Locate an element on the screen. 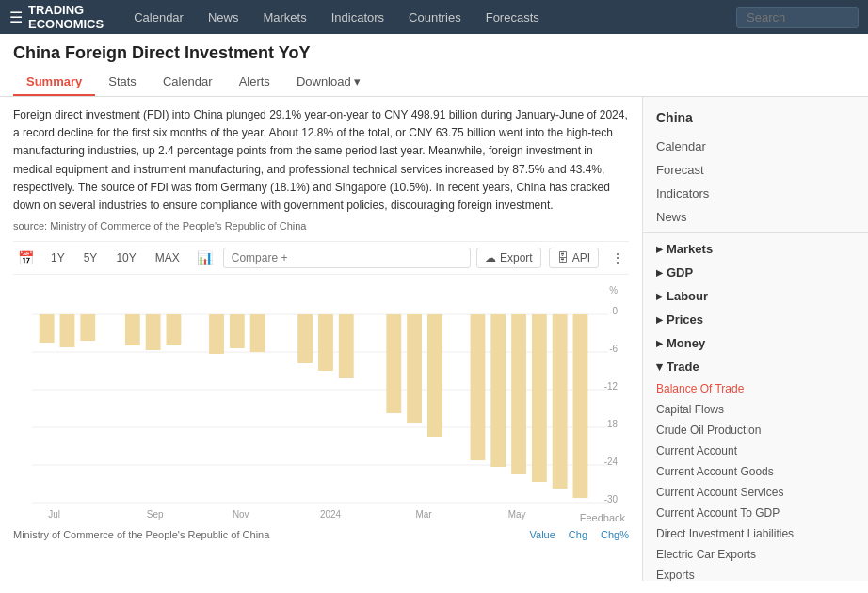 The height and width of the screenshot is (593, 868). search-input is located at coordinates (797, 17).